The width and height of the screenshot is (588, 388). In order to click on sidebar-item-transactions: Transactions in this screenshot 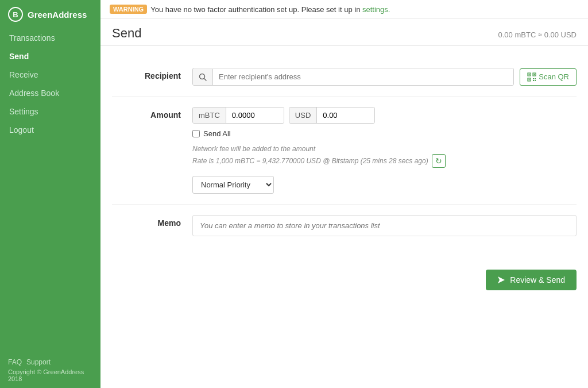, I will do `click(51, 38)`.